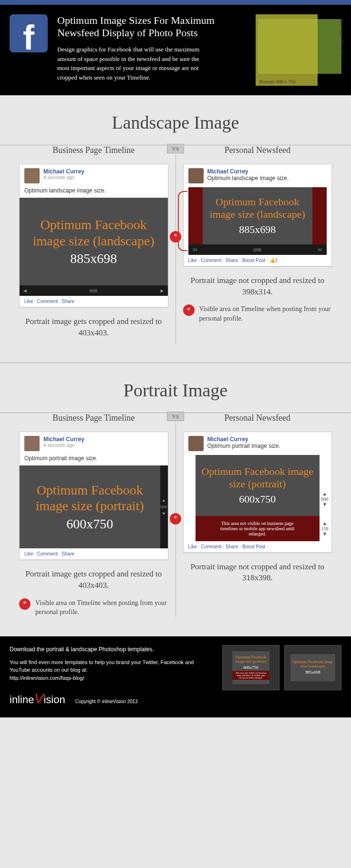  What do you see at coordinates (164, 507) in the screenshot?
I see `dimension-bar-vertical: ▲600▼` at bounding box center [164, 507].